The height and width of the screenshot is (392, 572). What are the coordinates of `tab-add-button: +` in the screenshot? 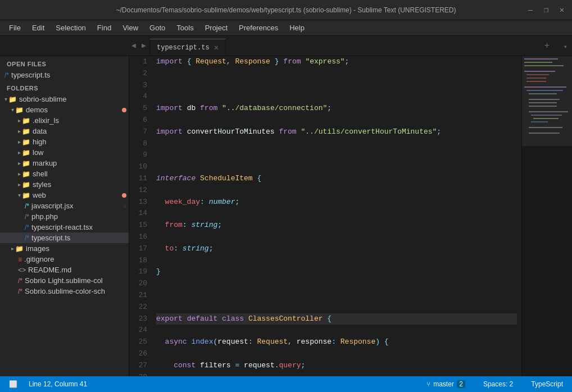 It's located at (547, 46).